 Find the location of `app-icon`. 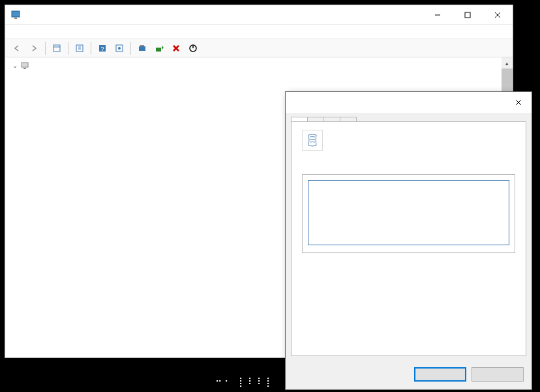

app-icon is located at coordinates (16, 15).